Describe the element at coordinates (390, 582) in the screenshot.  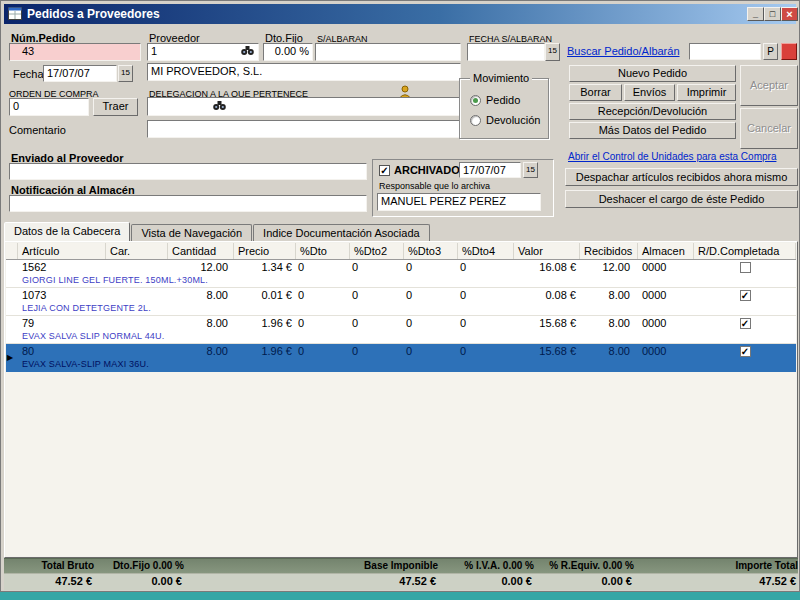
I see `base-imponible-value: 47.52 €` at that location.